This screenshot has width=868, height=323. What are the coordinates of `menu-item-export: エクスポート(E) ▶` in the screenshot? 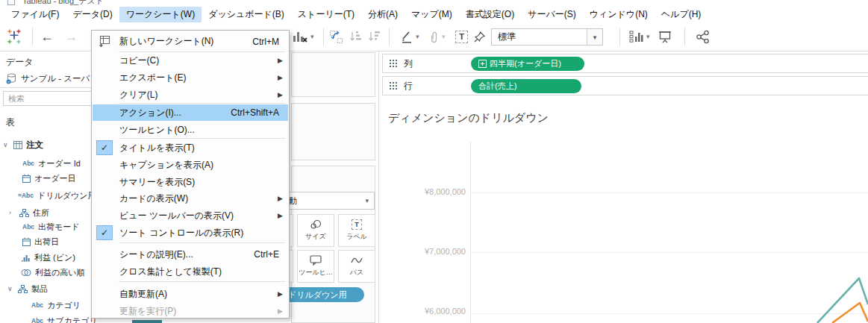 It's located at (190, 78).